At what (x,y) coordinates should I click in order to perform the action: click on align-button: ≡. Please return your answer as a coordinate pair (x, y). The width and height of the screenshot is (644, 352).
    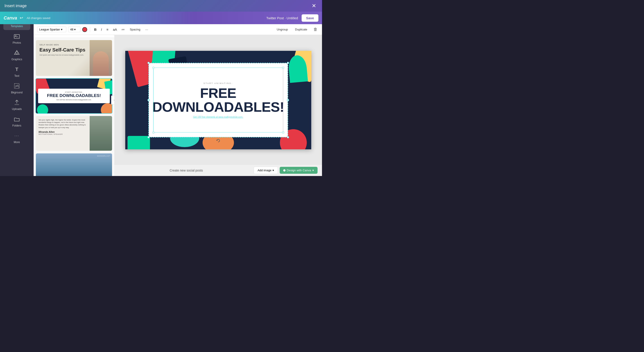
    Looking at the image, I should click on (108, 29).